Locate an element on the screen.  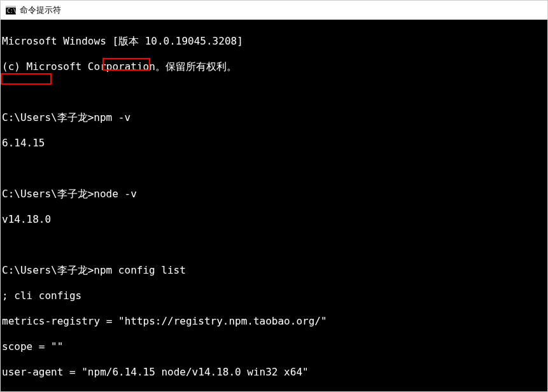
highlight-npm-version is located at coordinates (26, 79).